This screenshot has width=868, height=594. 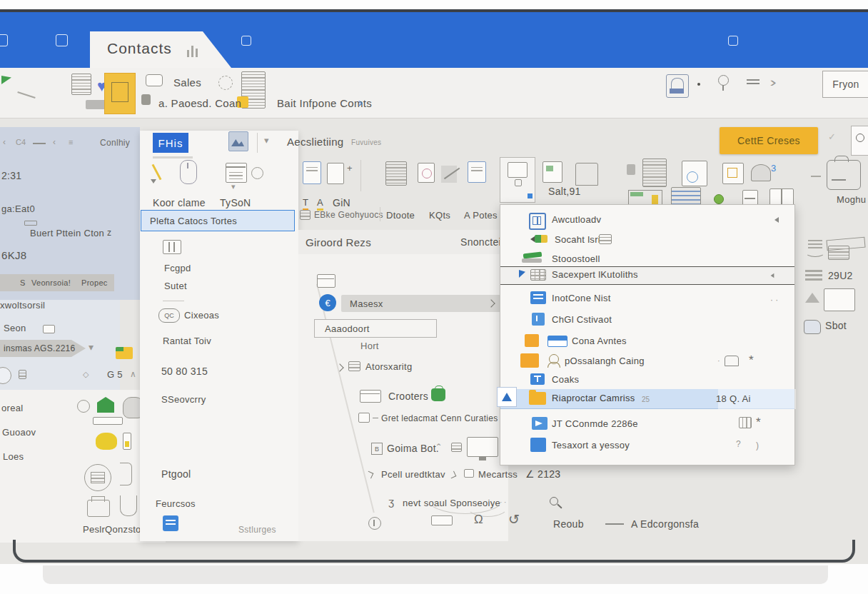 What do you see at coordinates (647, 241) in the screenshot?
I see `menu-item: Socaht lsri` at bounding box center [647, 241].